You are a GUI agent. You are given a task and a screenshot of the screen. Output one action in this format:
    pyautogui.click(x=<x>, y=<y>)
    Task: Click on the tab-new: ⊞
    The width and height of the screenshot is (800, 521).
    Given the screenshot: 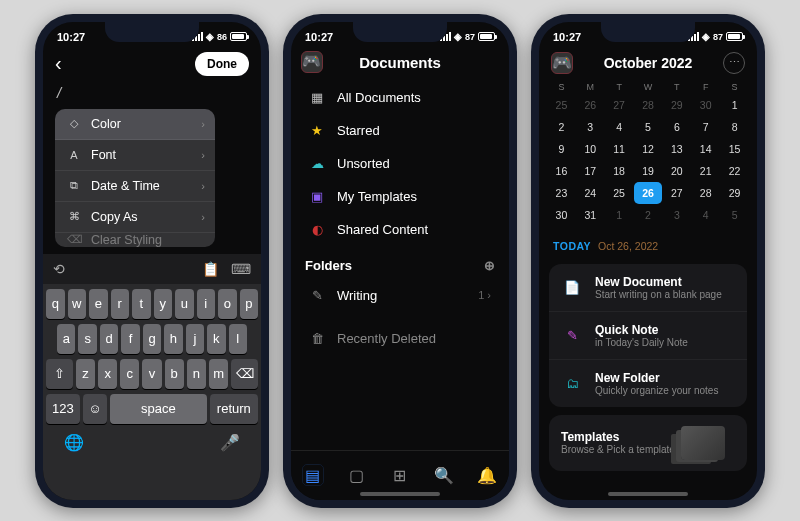 What is the action you would take?
    pyautogui.click(x=400, y=475)
    